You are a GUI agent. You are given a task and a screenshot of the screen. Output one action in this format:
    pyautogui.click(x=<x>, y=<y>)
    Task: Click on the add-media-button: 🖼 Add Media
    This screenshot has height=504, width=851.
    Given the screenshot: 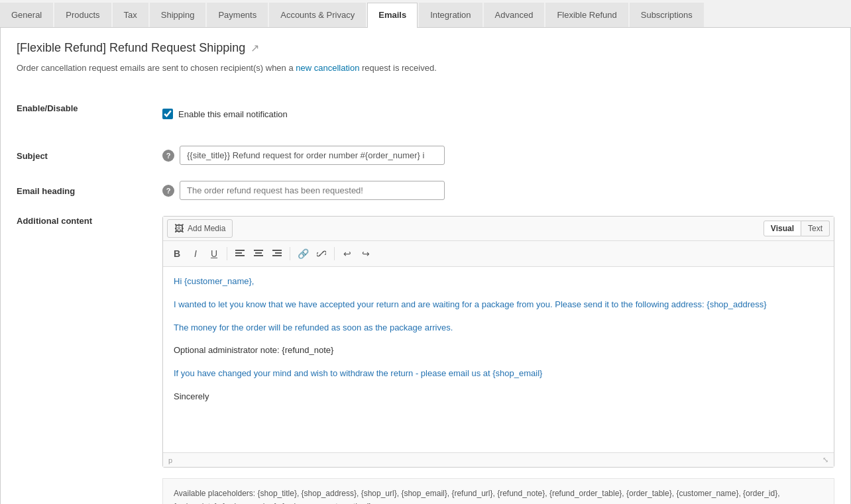 What is the action you would take?
    pyautogui.click(x=200, y=228)
    